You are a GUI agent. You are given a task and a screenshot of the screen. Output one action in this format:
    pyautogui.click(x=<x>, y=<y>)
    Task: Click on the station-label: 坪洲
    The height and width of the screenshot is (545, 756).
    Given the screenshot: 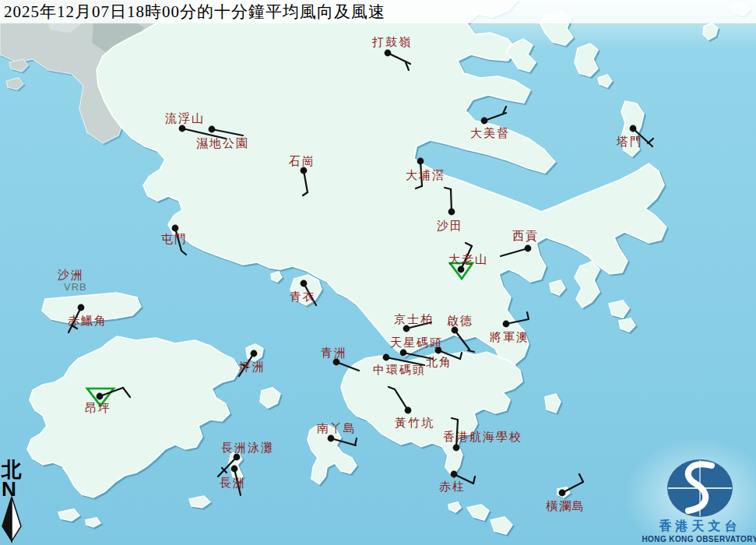 What is the action you would take?
    pyautogui.click(x=252, y=367)
    